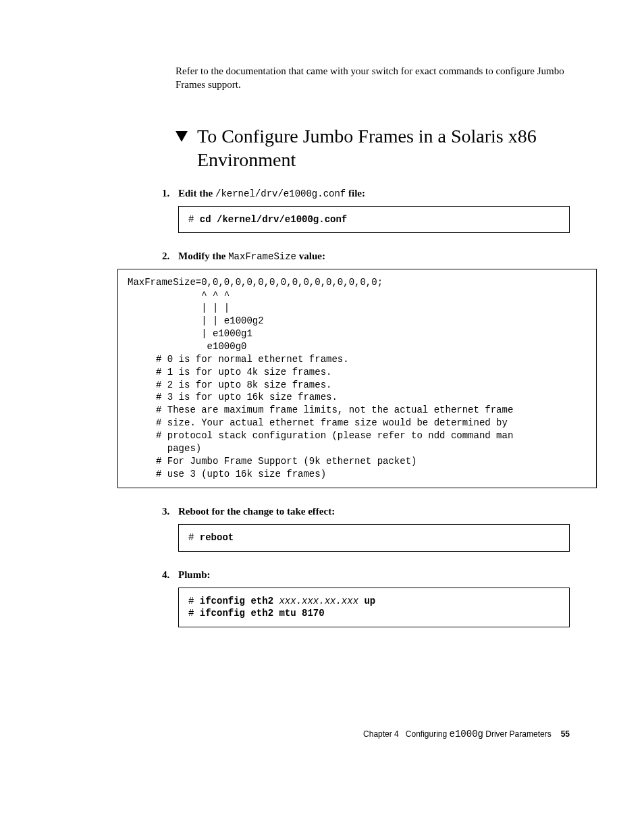 The height and width of the screenshot is (834, 644). Describe the element at coordinates (273, 219) in the screenshot. I see `code-cmd: cd /kernel/drv/e1000g.conf` at that location.